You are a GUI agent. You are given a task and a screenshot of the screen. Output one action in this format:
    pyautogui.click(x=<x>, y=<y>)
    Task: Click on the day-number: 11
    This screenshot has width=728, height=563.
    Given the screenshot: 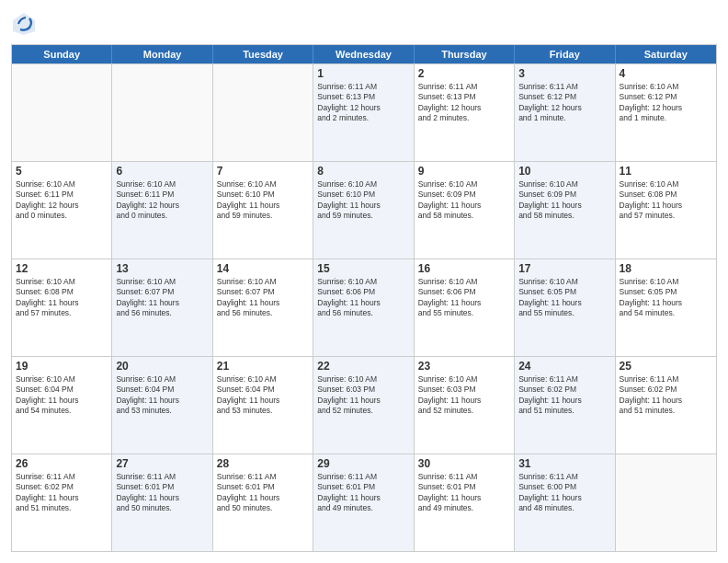 What is the action you would take?
    pyautogui.click(x=665, y=171)
    